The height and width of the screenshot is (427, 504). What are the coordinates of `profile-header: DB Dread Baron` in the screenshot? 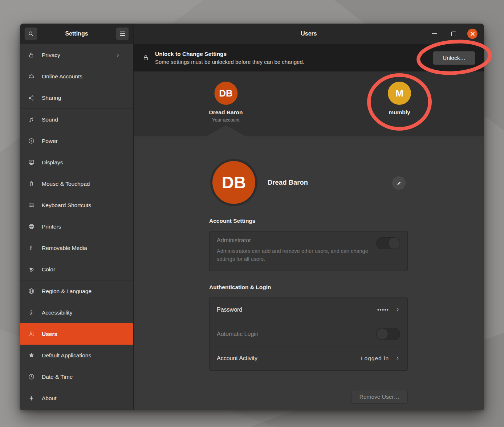 It's located at (309, 182).